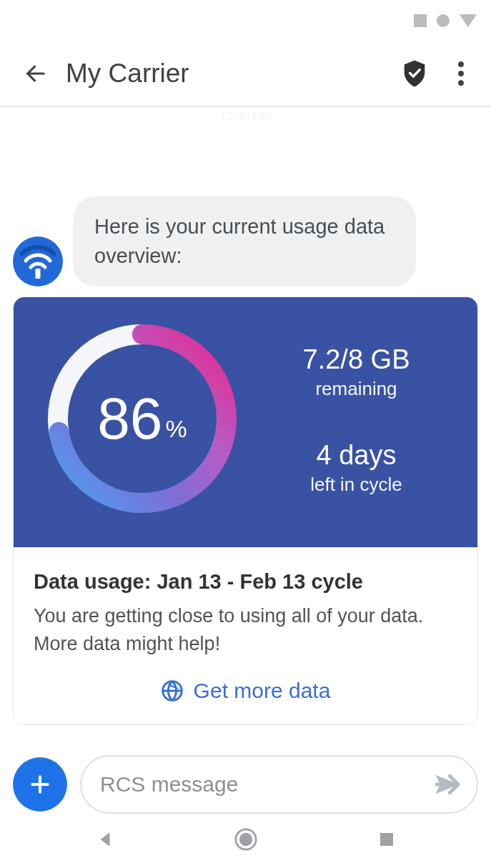  What do you see at coordinates (130, 419) in the screenshot?
I see `gauge-percent-value: 86` at bounding box center [130, 419].